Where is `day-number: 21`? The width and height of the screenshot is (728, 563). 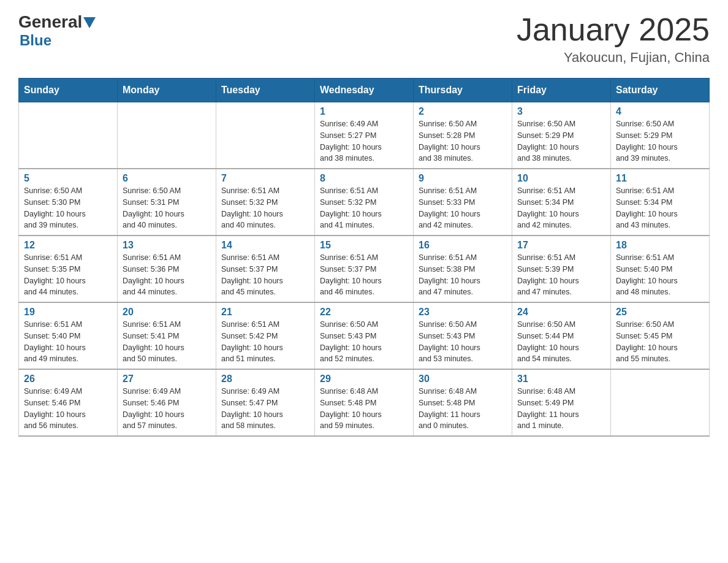 day-number: 21 is located at coordinates (265, 312).